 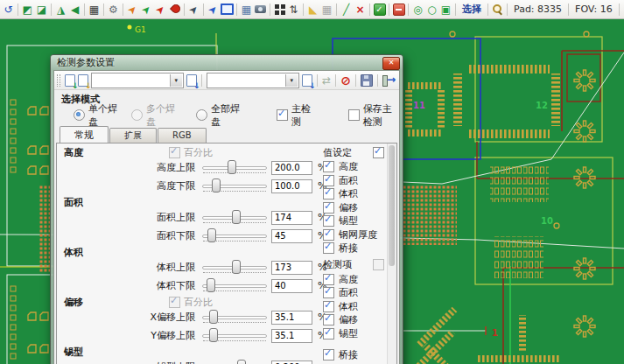 I want to click on delete-icon: ×, so click(x=361, y=9).